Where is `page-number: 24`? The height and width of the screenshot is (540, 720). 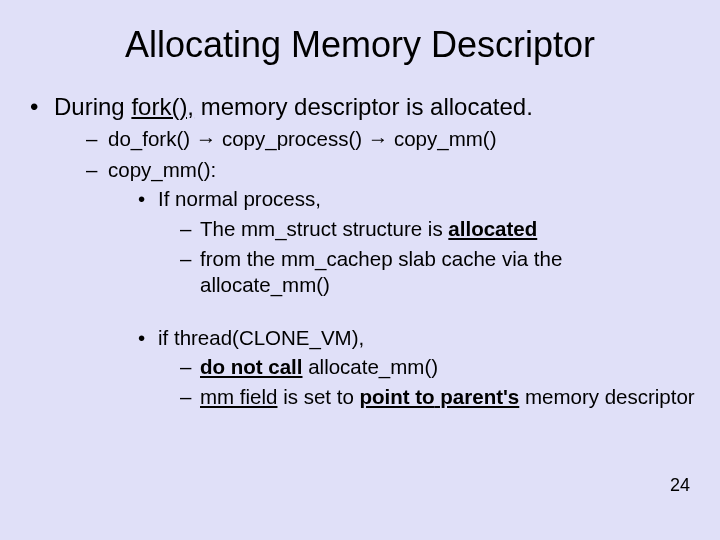 page-number: 24 is located at coordinates (680, 486).